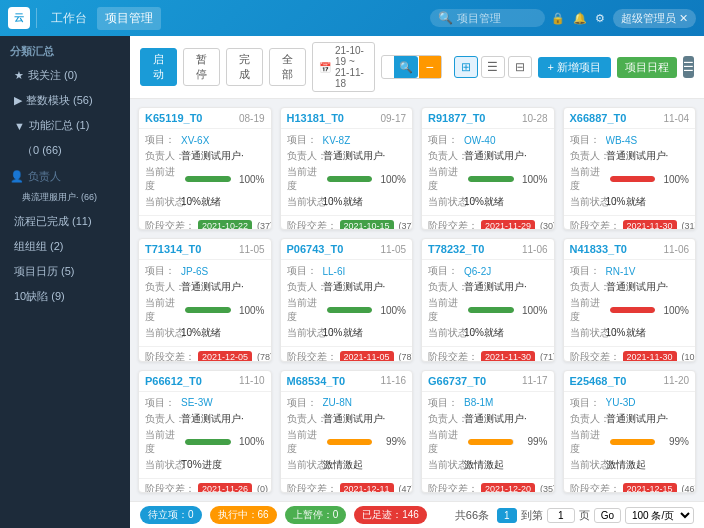 The width and height of the screenshot is (704, 528). Describe the element at coordinates (689, 356) in the screenshot. I see `footer-count: (101)` at that location.